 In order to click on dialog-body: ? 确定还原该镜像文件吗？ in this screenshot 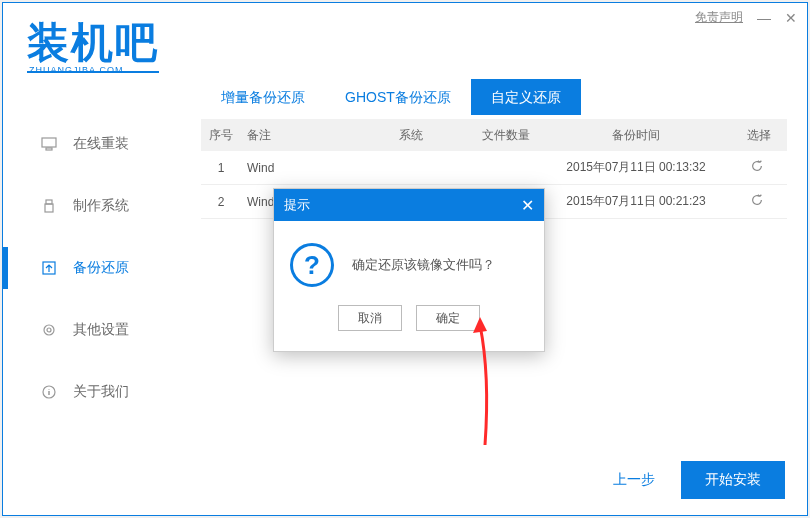, I will do `click(409, 263)`.